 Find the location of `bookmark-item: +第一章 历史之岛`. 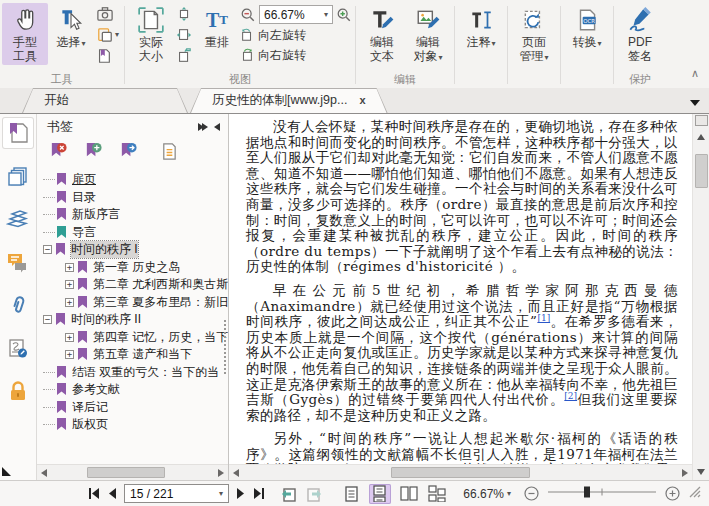

bookmark-item: +第一章 历史之岛 is located at coordinates (136, 268).